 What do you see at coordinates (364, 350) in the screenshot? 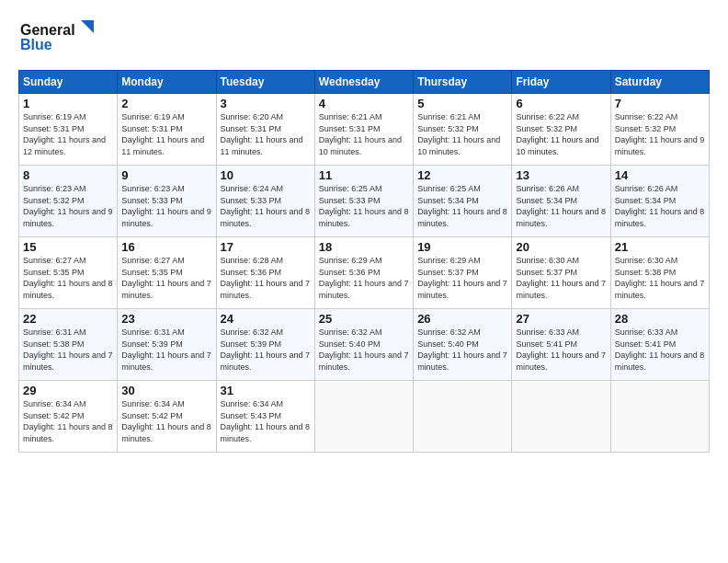
I see `day-info: Sunrise: 6:32 AM Sunset: 5:40 PM Dayligh…` at bounding box center [364, 350].